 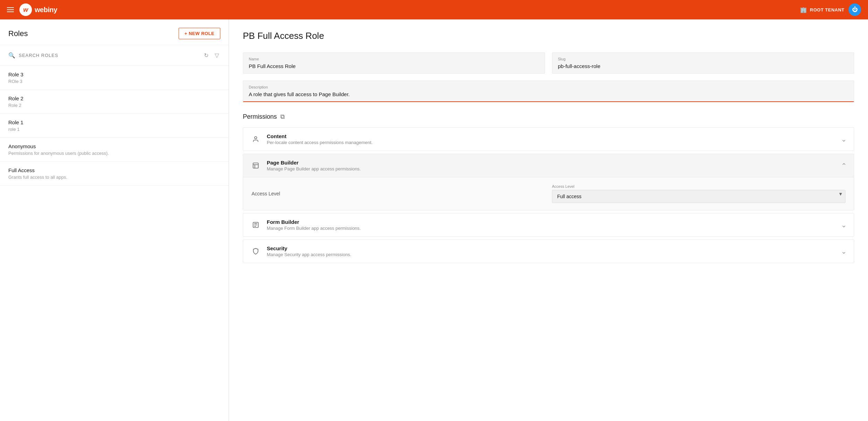 What do you see at coordinates (199, 33) in the screenshot?
I see `new-role-button: + NEW ROLE` at bounding box center [199, 33].